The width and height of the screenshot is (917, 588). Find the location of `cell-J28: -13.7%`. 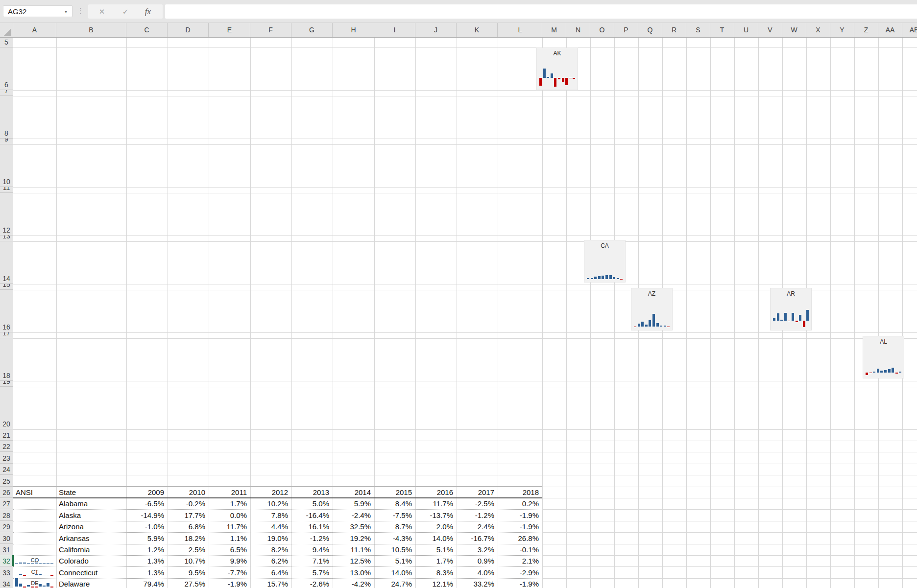

cell-J28: -13.7% is located at coordinates (436, 515).